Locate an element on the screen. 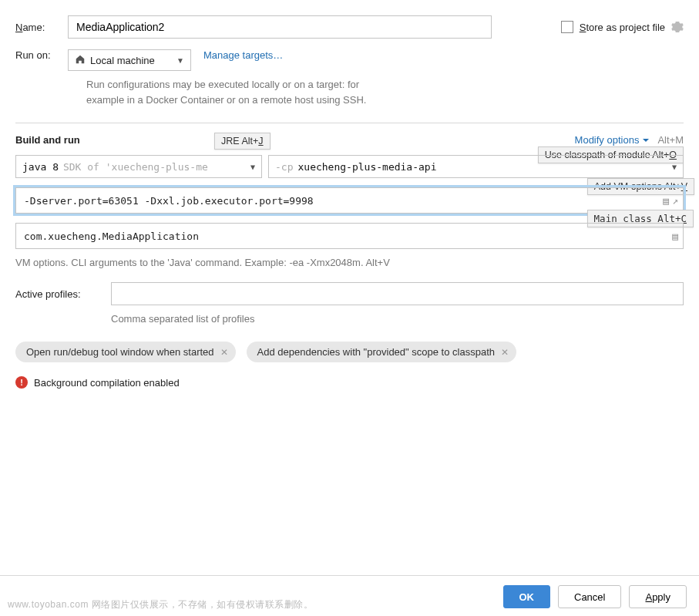 The image size is (699, 616). vm-hint: VM options. CLI arguments to the 'Java' … is located at coordinates (350, 262).